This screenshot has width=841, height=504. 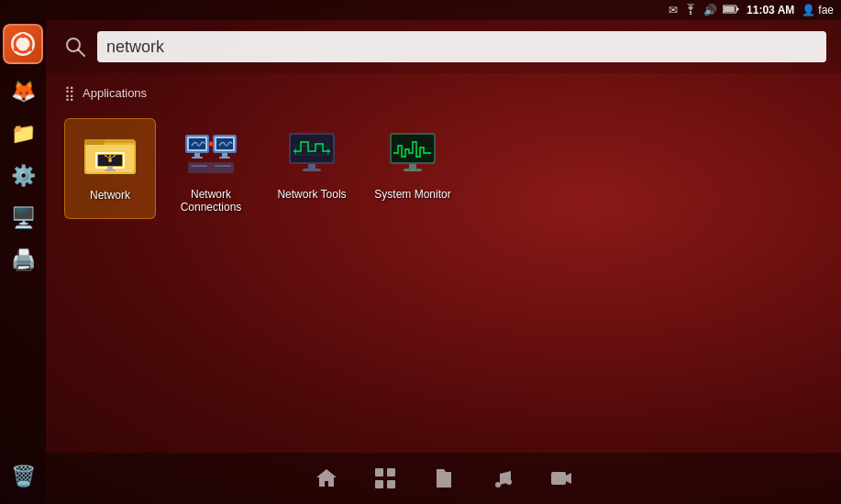 What do you see at coordinates (312, 169) in the screenshot?
I see `app-item-network-tools: Network Tools` at bounding box center [312, 169].